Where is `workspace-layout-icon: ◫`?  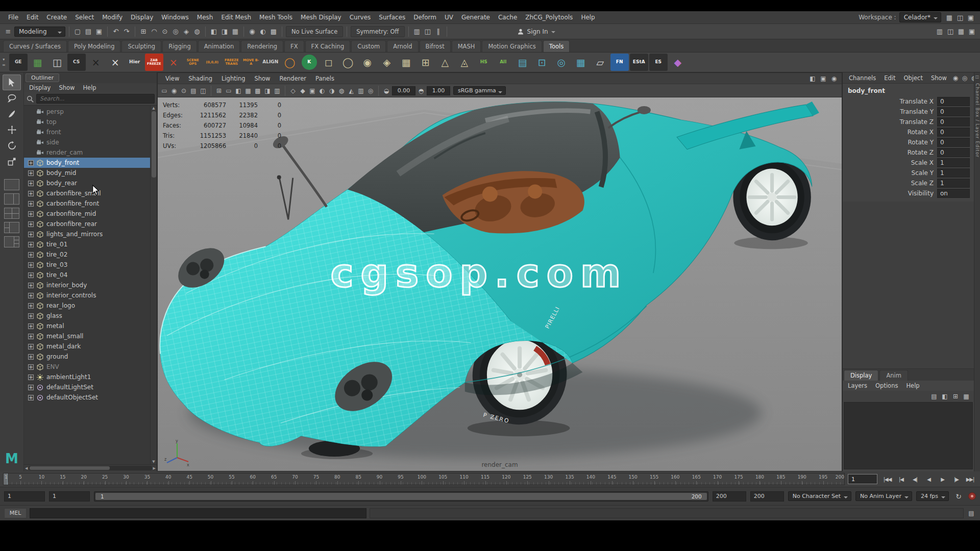 workspace-layout-icon: ◫ is located at coordinates (960, 17).